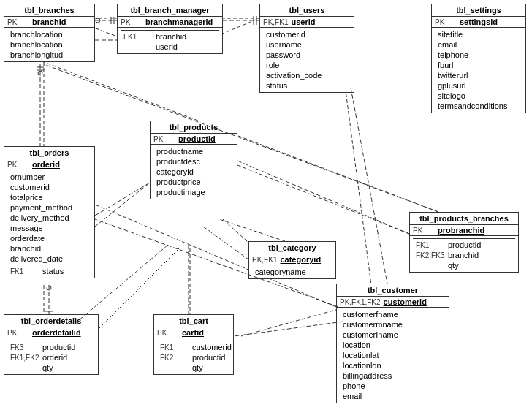  What do you see at coordinates (51, 368) in the screenshot?
I see `row: qty` at bounding box center [51, 368].